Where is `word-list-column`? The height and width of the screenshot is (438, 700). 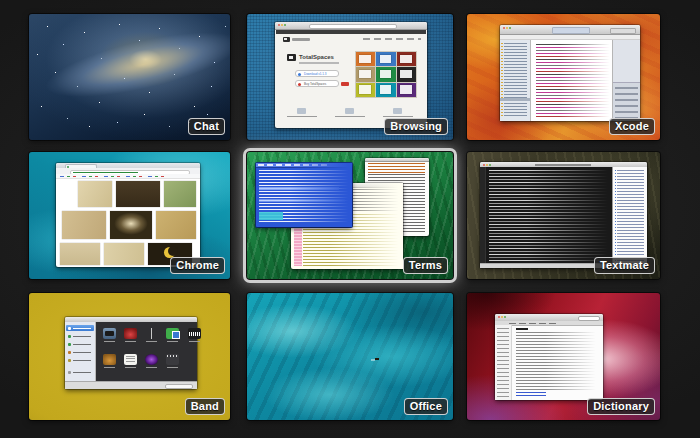
word-list-column is located at coordinates (504, 362).